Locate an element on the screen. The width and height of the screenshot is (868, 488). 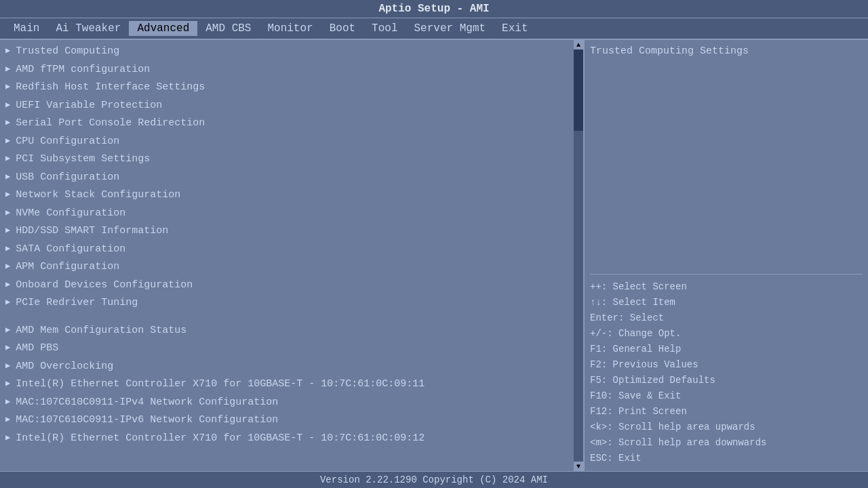
scroll-track is located at coordinates (578, 256).